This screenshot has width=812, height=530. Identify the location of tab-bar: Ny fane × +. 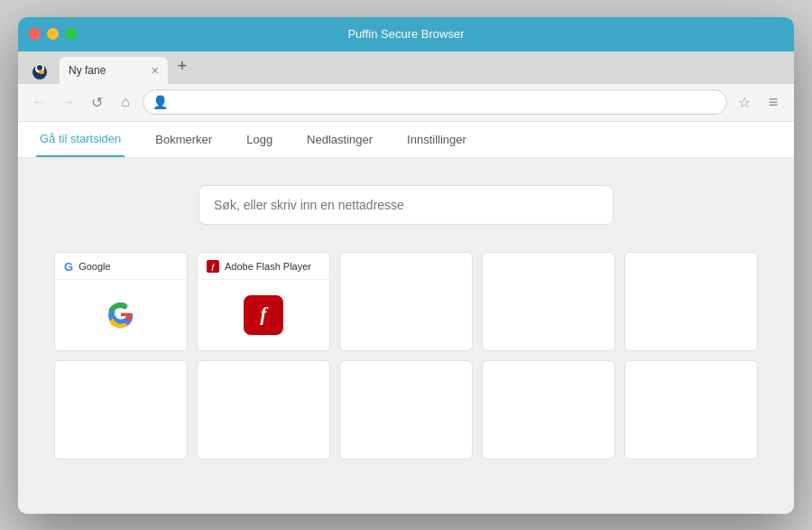
(406, 68).